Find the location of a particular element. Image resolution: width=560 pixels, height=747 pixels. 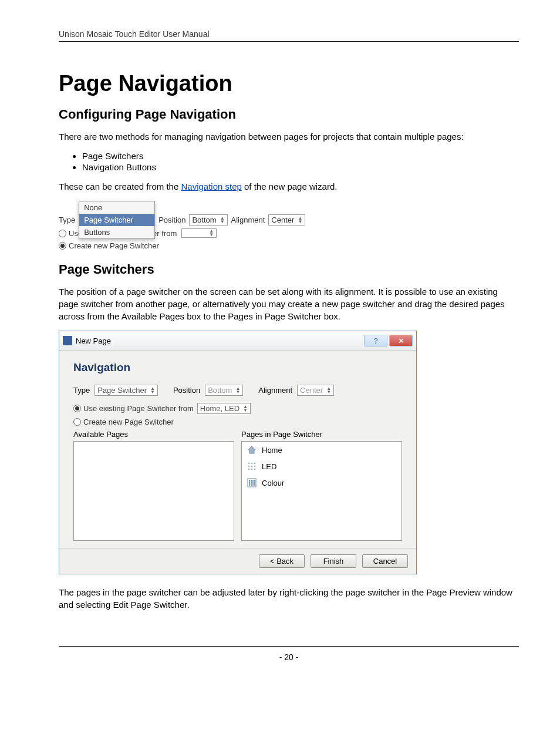

list-item: Navigation Buttons is located at coordinates (301, 167).